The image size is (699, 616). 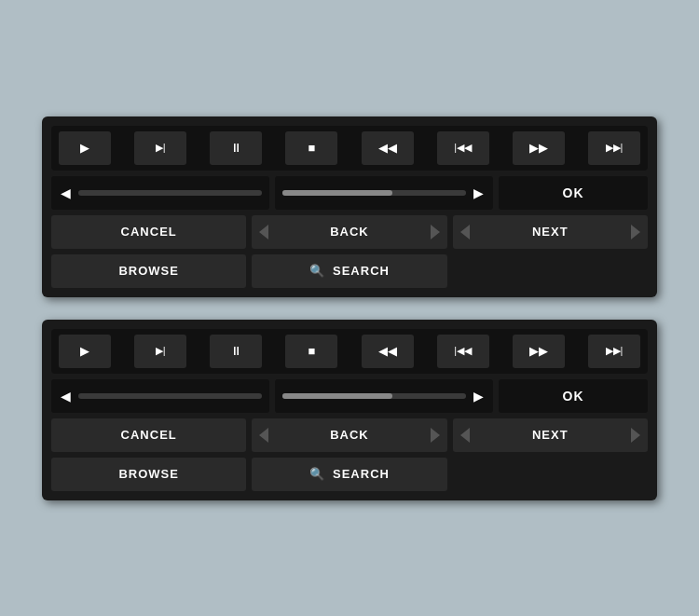 What do you see at coordinates (160, 396) in the screenshot?
I see `slider-left-2: ◀` at bounding box center [160, 396].